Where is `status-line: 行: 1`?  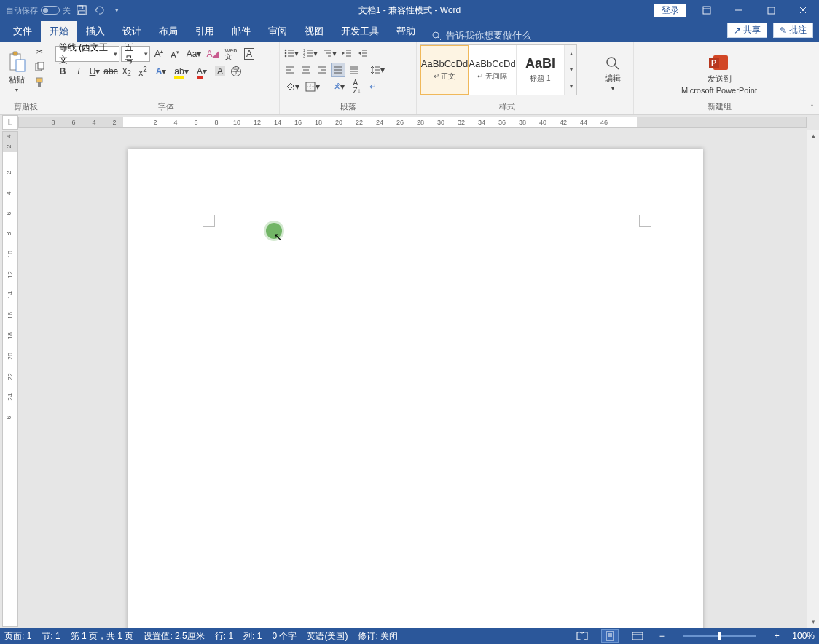
status-line: 行: 1 is located at coordinates (224, 637).